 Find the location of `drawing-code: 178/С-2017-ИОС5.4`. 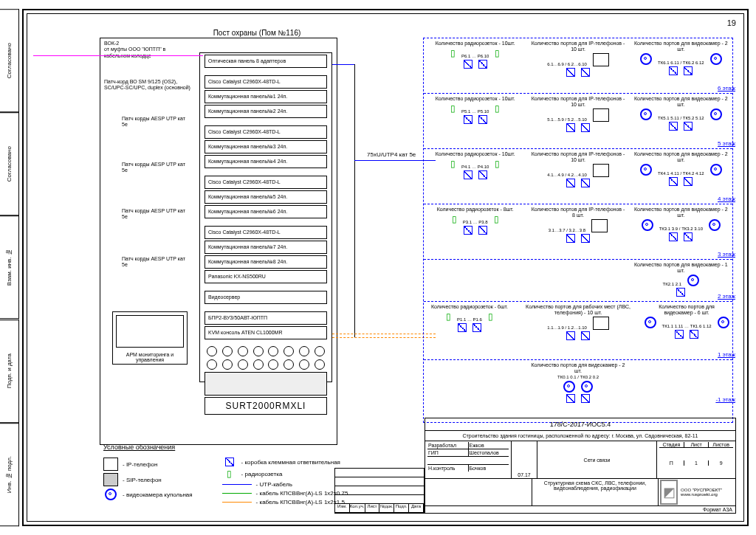

drawing-code: 178/С-2017-ИОС5.4 is located at coordinates (580, 424).